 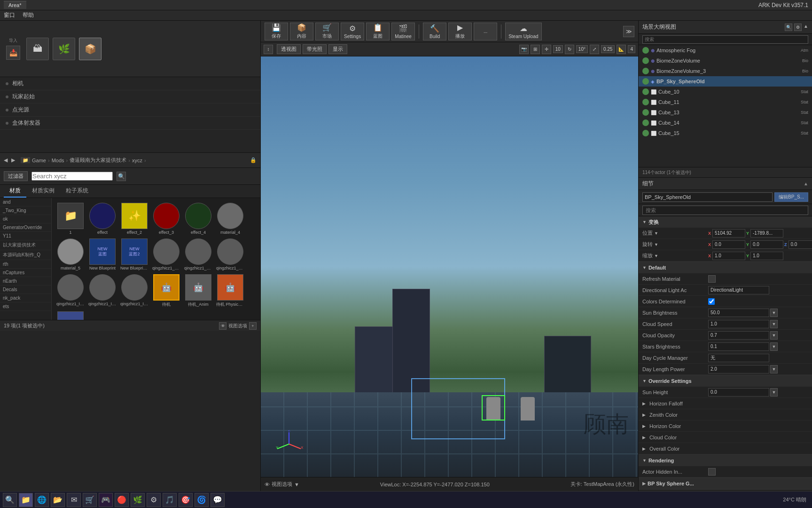 What do you see at coordinates (338, 49) in the screenshot?
I see `show-btn: 显示` at bounding box center [338, 49].